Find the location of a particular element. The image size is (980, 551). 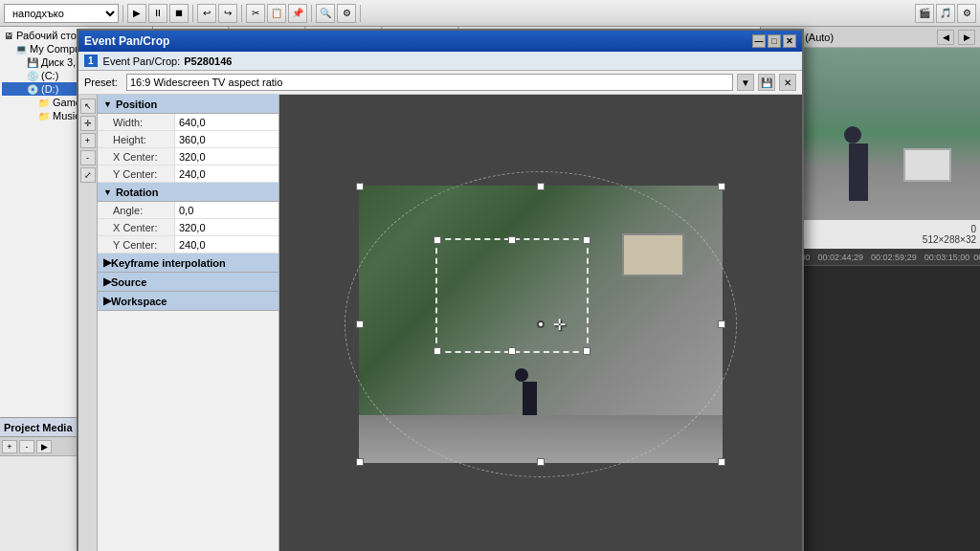

toolbar-right-btn-2: 🎵 is located at coordinates (946, 13).